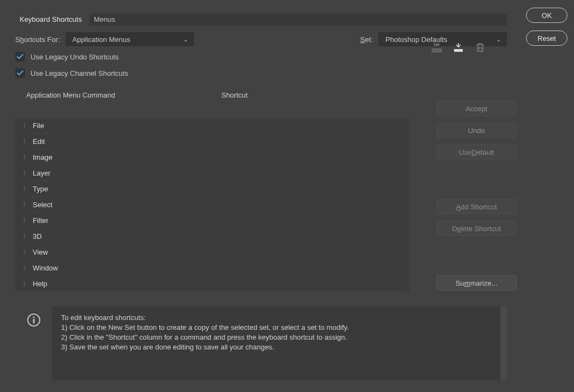  Describe the element at coordinates (476, 283) in the screenshot. I see `summarize-button: Summarize...` at that location.